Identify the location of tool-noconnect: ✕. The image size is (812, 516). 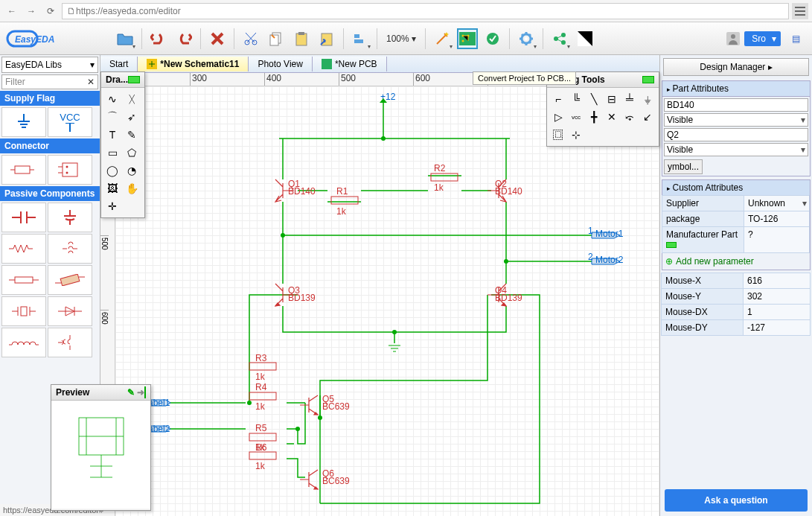
(612, 117).